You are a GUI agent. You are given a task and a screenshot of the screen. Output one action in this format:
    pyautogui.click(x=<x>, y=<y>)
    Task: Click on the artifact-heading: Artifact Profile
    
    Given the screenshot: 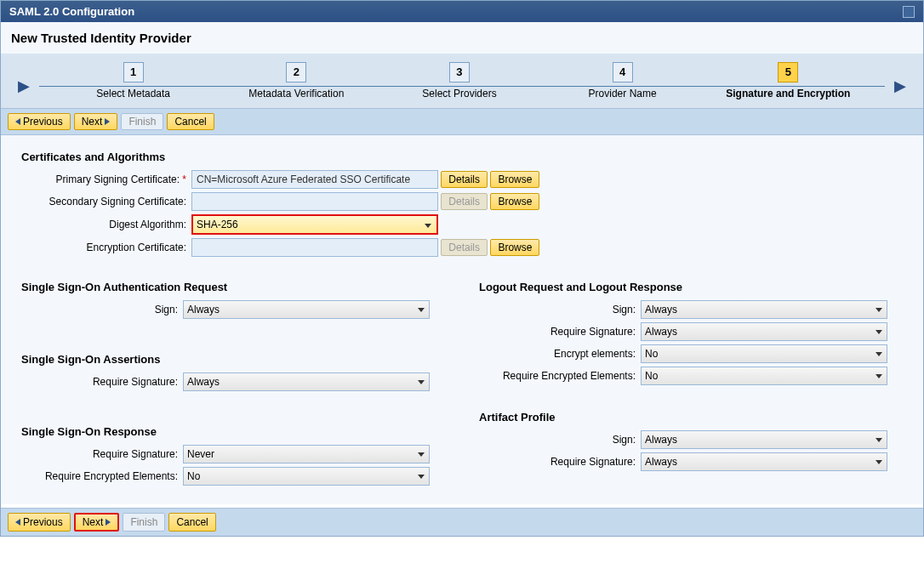 What is the action you would take?
    pyautogui.click(x=691, y=417)
    